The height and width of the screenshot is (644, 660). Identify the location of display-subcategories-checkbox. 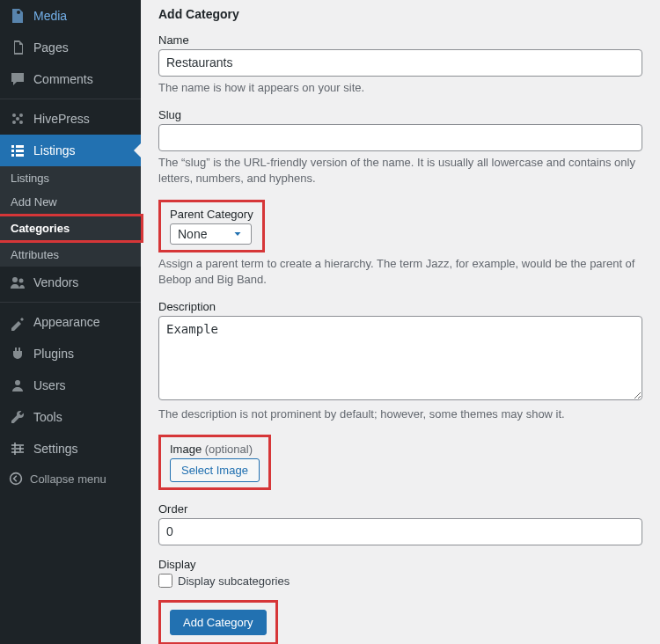
(165, 581).